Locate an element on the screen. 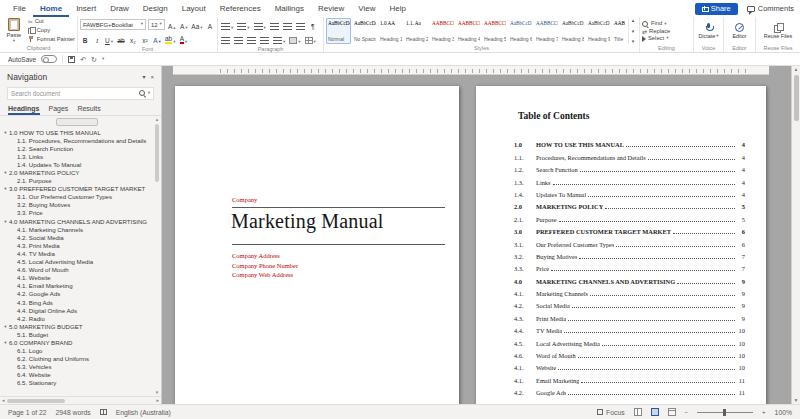  tab-home: Home is located at coordinates (51, 8).